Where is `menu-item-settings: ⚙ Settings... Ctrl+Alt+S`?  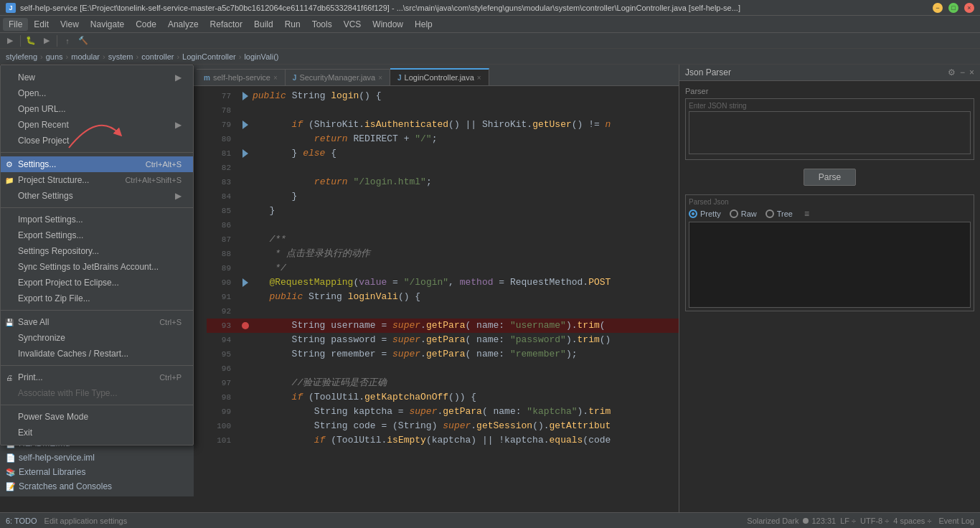
menu-item-settings: ⚙ Settings... Ctrl+Alt+S is located at coordinates (97, 164).